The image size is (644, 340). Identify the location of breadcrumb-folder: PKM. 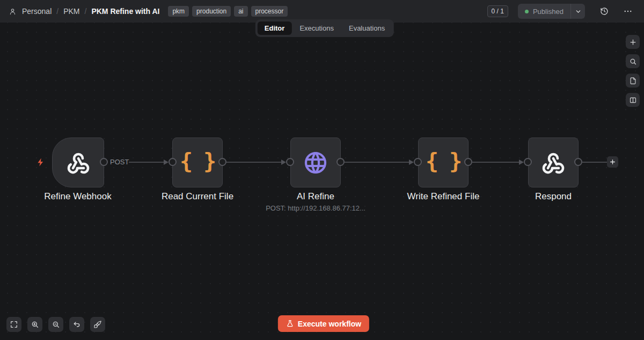
(71, 11).